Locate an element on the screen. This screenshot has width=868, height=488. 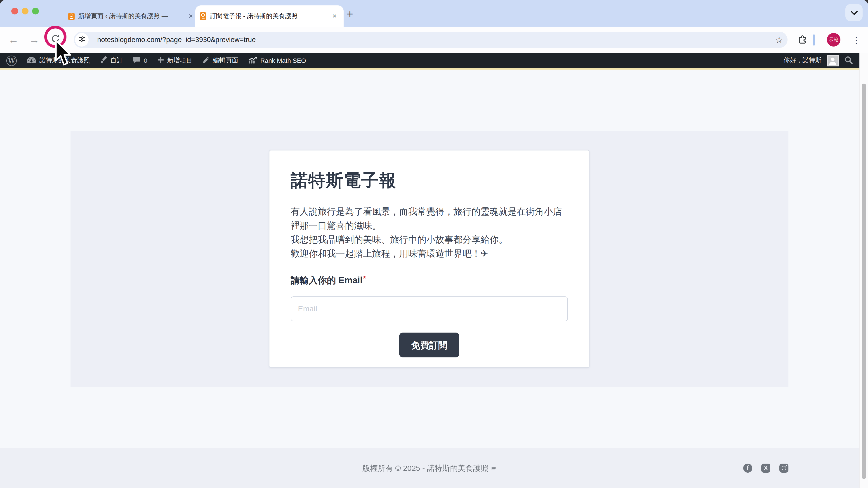
scrollbar-thumb is located at coordinates (864, 281).